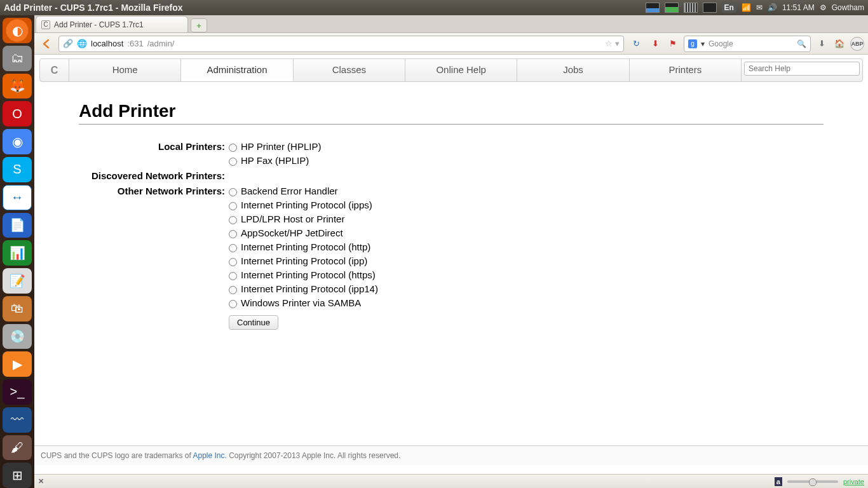 Image resolution: width=868 pixels, height=488 pixels. Describe the element at coordinates (686, 70) in the screenshot. I see `nav-printers: Printers` at that location.